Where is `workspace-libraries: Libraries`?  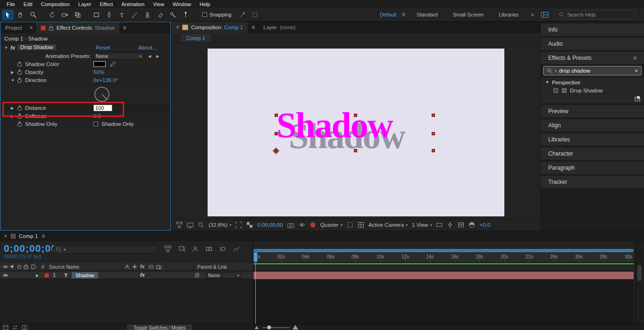 workspace-libraries: Libraries is located at coordinates (509, 15).